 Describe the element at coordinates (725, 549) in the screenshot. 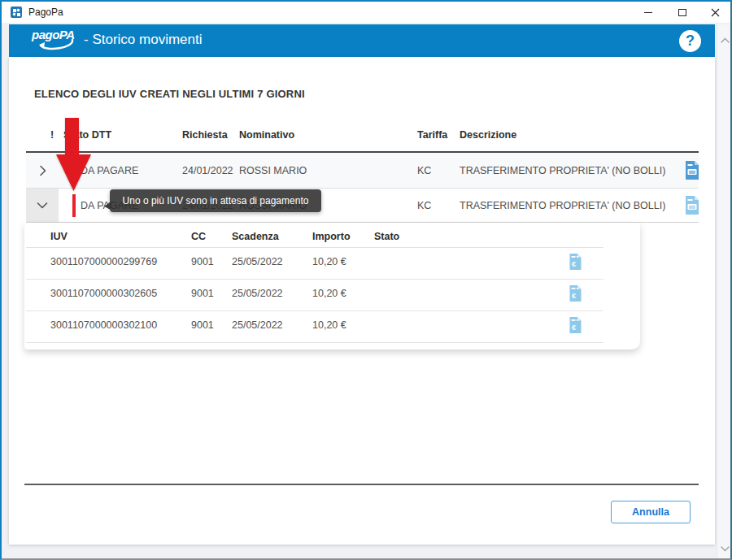

I see `scroll-down-button` at that location.